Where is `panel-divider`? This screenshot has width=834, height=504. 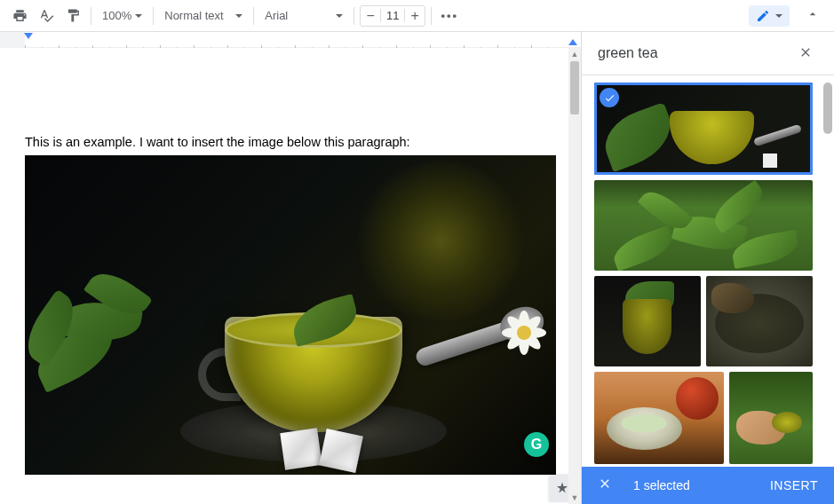
panel-divider is located at coordinates (708, 75).